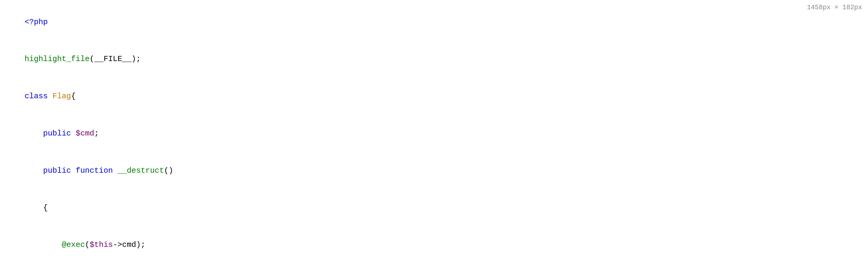 The image size is (868, 265). I want to click on code-token: (, so click(87, 245).